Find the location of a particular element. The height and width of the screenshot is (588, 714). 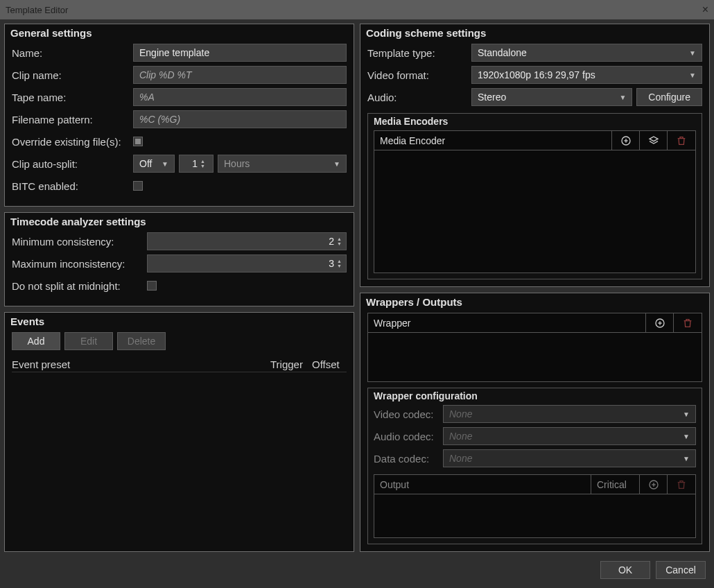

wrappers-table: Wrapper is located at coordinates (535, 347).